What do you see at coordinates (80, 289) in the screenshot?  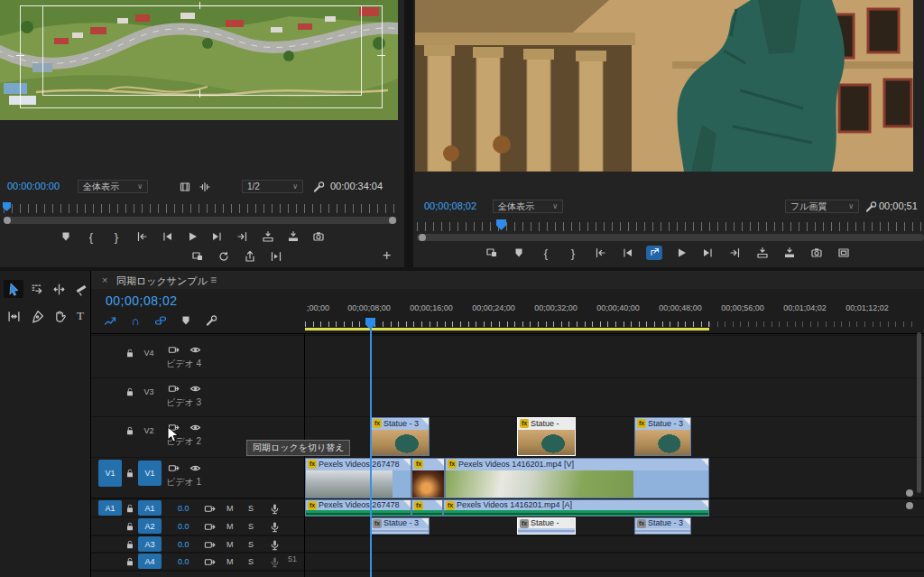 I see `razor-tool-button` at bounding box center [80, 289].